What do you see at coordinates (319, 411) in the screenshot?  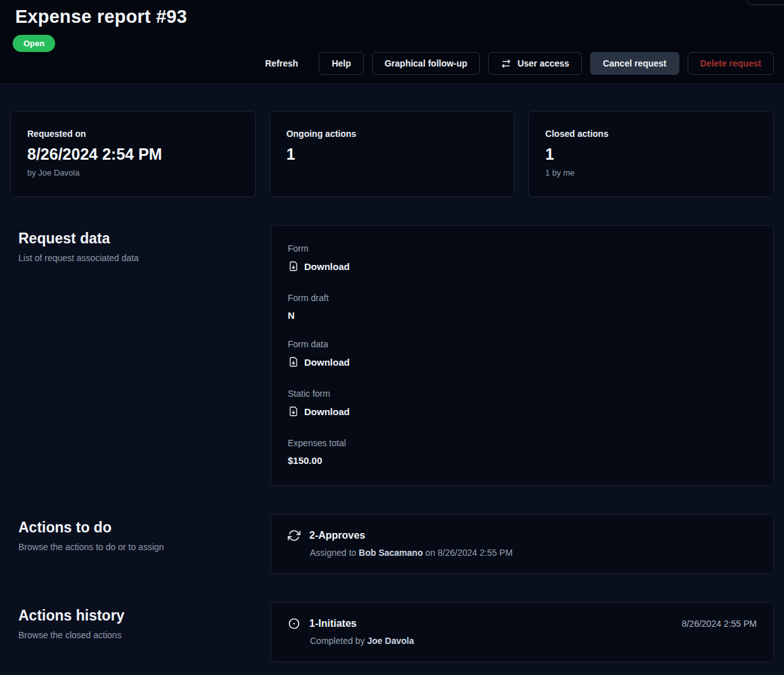 I see `static-form-download-link: Download` at bounding box center [319, 411].